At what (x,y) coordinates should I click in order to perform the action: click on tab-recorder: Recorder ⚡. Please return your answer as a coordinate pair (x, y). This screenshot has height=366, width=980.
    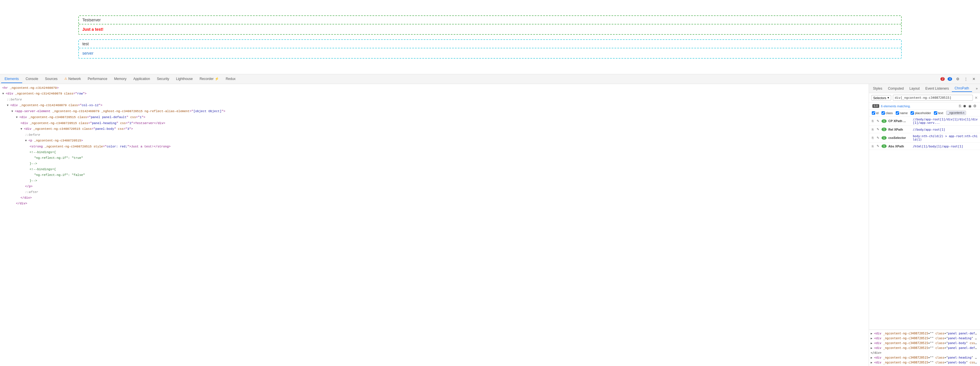
    Looking at the image, I should click on (209, 79).